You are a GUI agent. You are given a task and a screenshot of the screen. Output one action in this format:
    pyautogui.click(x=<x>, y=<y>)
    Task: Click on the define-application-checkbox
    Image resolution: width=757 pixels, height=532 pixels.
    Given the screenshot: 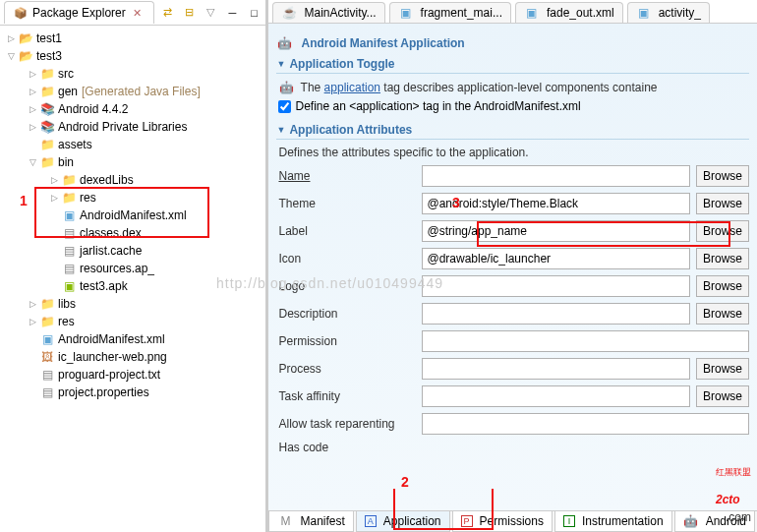 What is the action you would take?
    pyautogui.click(x=285, y=106)
    